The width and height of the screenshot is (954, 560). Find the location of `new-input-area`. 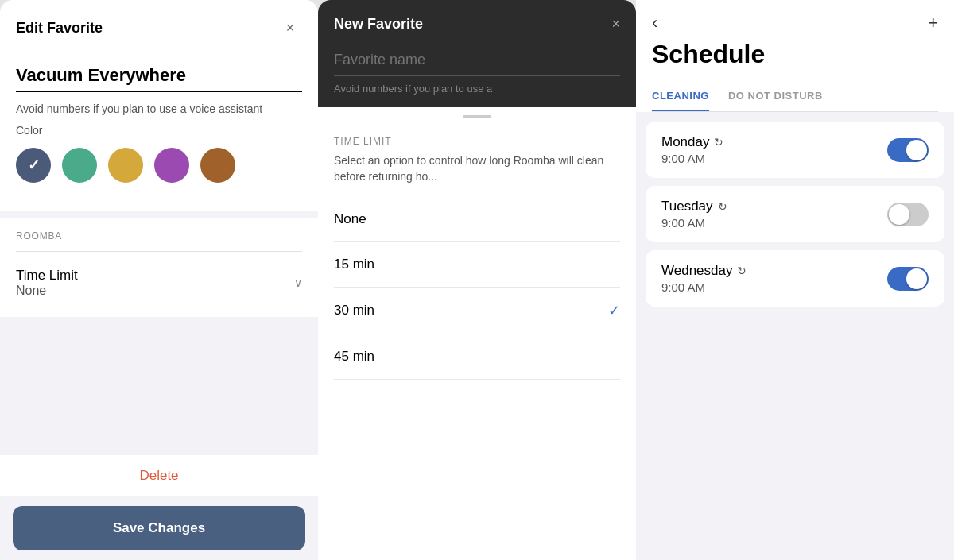

new-input-area is located at coordinates (477, 59).